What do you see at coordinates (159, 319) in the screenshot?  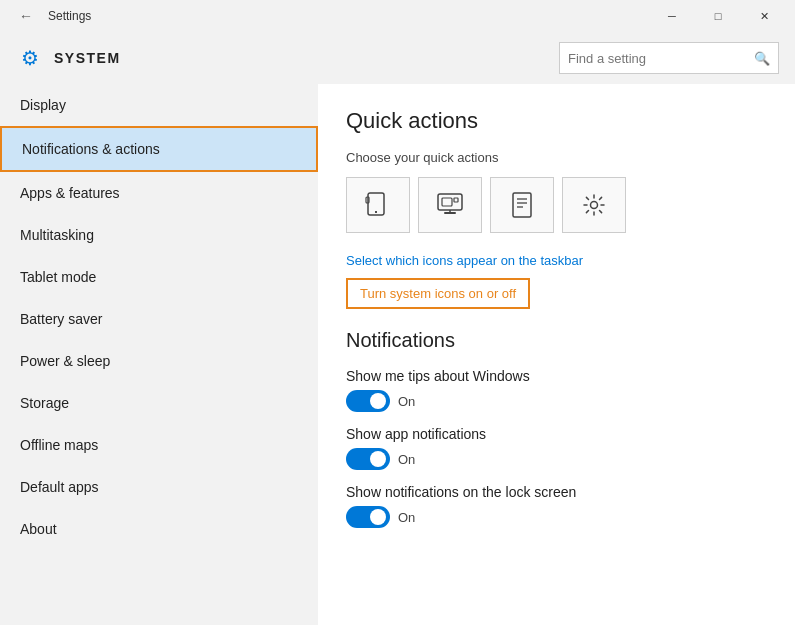 I see `sidebar-item-battery: Battery saver` at bounding box center [159, 319].